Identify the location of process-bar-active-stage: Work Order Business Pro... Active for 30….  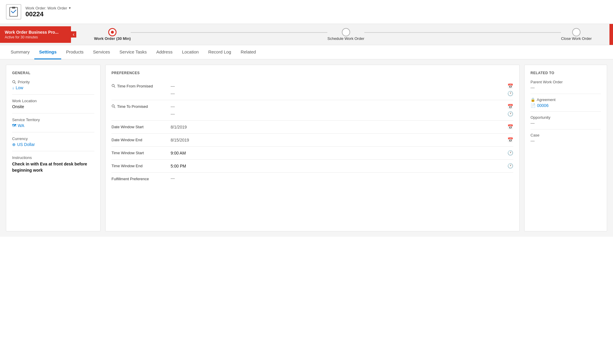
(35, 35).